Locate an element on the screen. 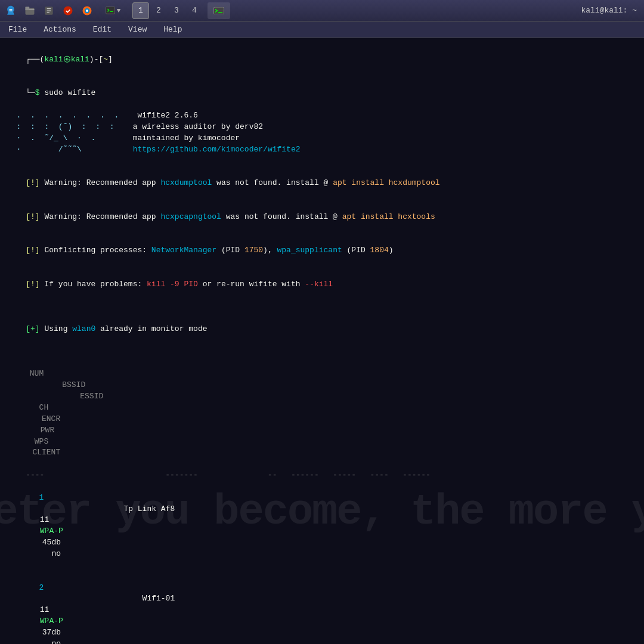 Image resolution: width=644 pixels, height=644 pixels. banner-line-3: · . ˜/_ \ · . maintained by kimocoder is located at coordinates (322, 138).